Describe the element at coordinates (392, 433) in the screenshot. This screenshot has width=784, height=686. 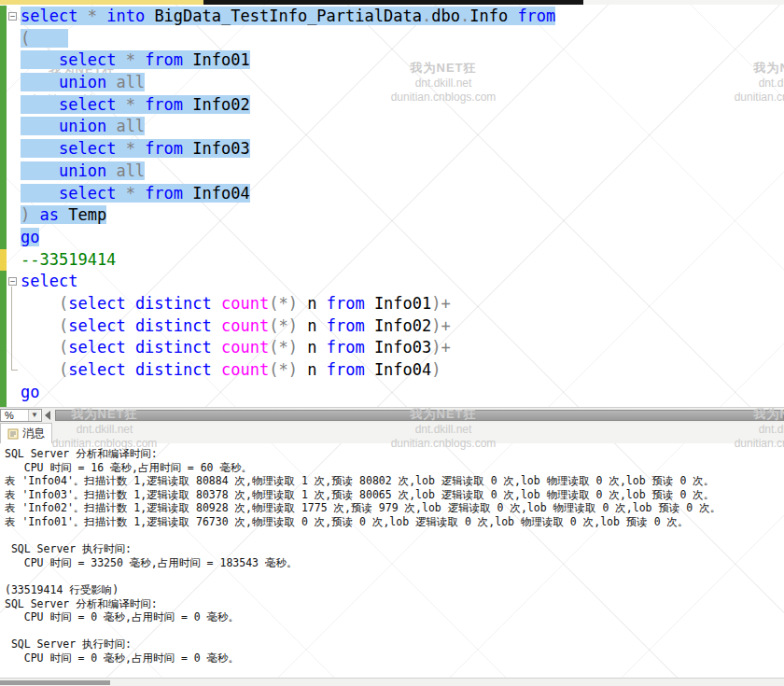
I see `results-tabstrip: 消息` at that location.